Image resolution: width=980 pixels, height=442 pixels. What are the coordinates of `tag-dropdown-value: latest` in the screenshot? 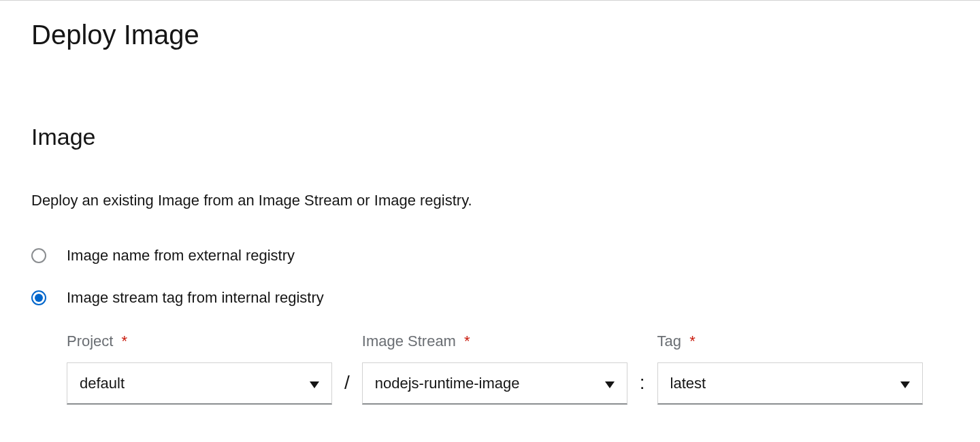 It's located at (689, 384).